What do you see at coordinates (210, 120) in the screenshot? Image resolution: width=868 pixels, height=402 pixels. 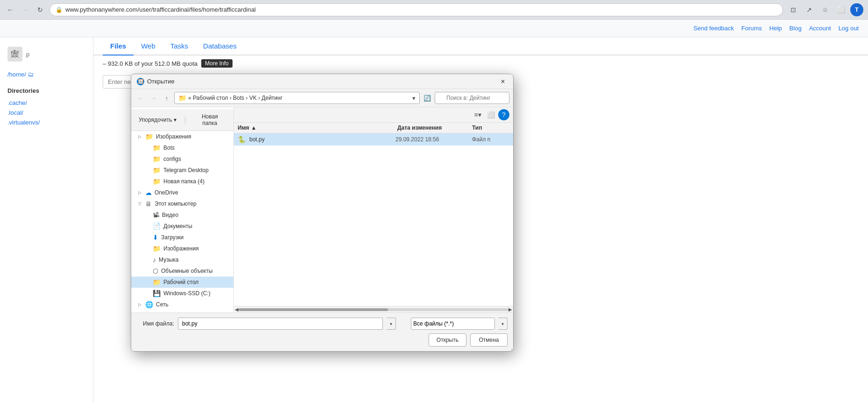 I see `new-folder-button: Новая папка` at bounding box center [210, 120].